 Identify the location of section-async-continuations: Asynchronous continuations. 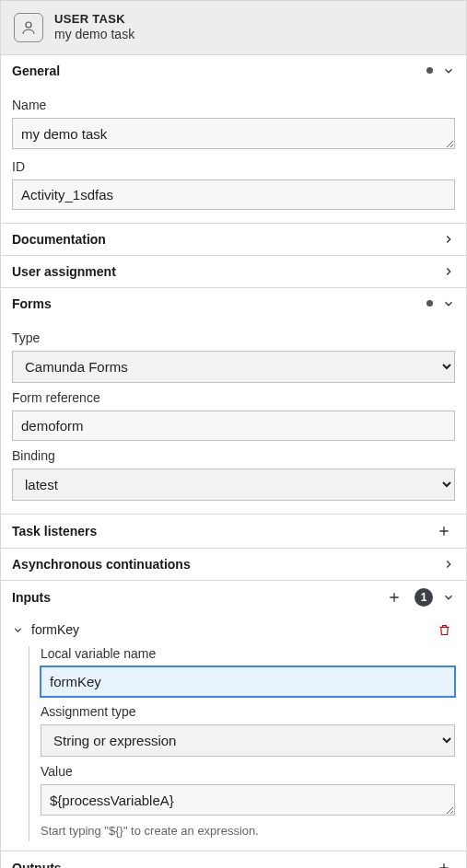
(234, 565).